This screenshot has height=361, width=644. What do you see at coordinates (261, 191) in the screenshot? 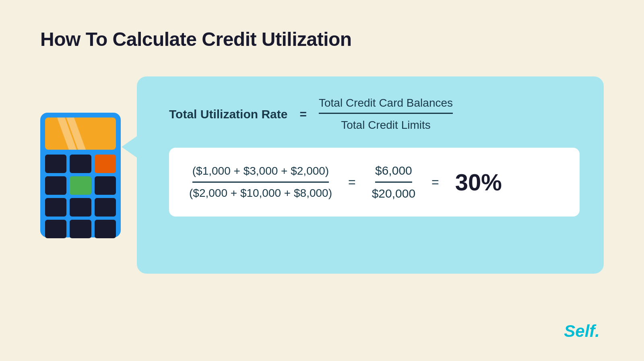
I see `example-denominator: ($2,000 + $10,000 + $8,000)` at bounding box center [261, 191].